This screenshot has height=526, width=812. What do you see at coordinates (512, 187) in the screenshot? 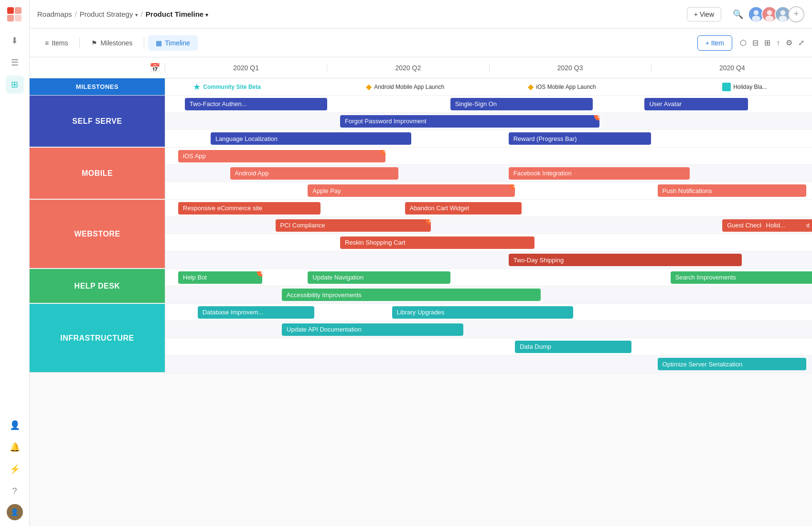
I see `badge-apple-pay: 1` at bounding box center [512, 187].